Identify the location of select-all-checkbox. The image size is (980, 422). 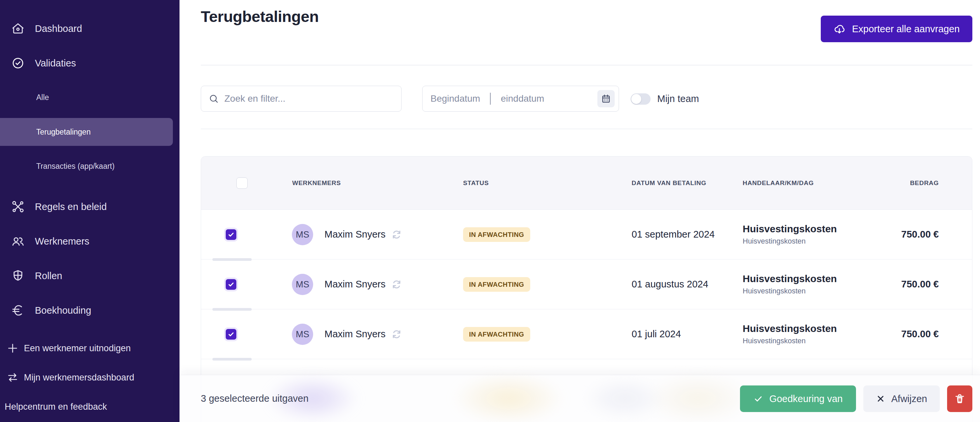
(242, 183).